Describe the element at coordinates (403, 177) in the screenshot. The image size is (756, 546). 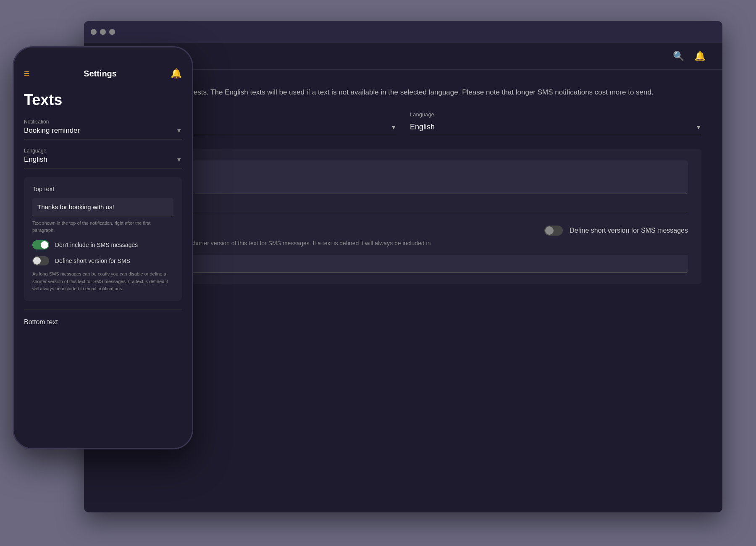
I see `desktop-top-text-input` at that location.